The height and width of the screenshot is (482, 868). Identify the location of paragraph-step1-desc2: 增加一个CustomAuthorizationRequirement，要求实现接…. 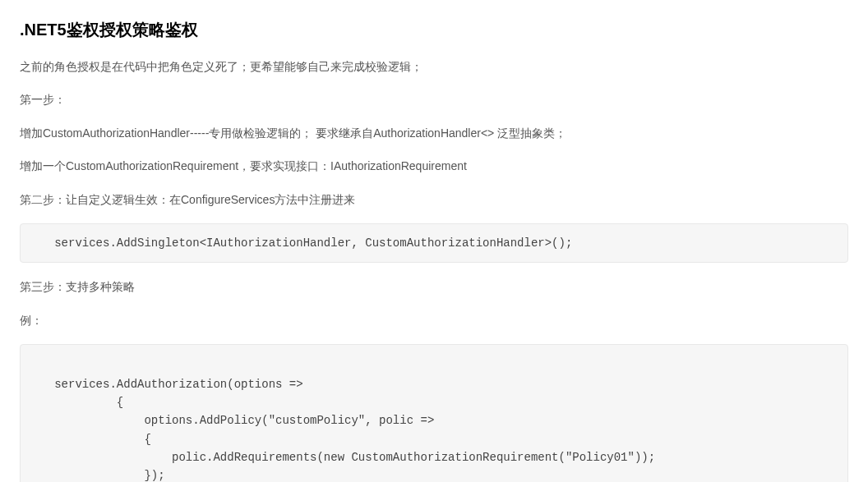
(434, 166).